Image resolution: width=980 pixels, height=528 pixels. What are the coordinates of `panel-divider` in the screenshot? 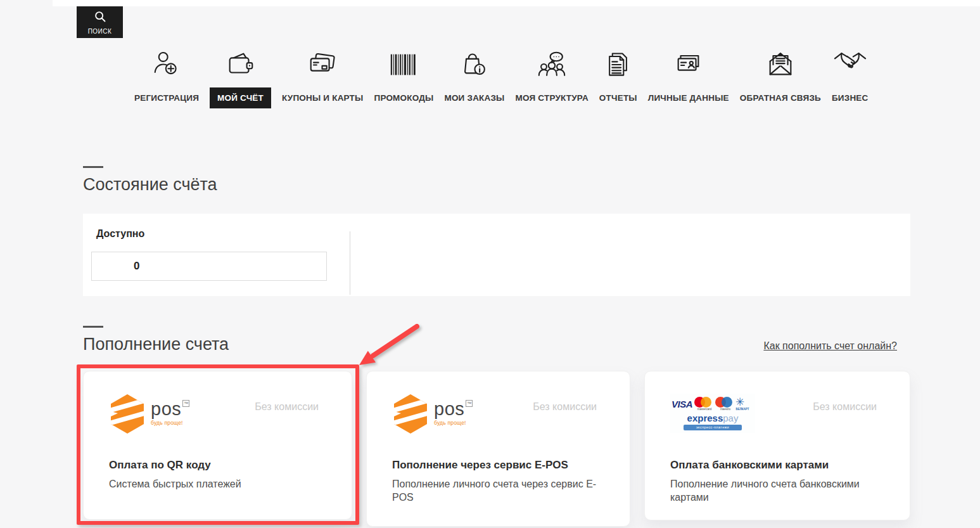 It's located at (350, 263).